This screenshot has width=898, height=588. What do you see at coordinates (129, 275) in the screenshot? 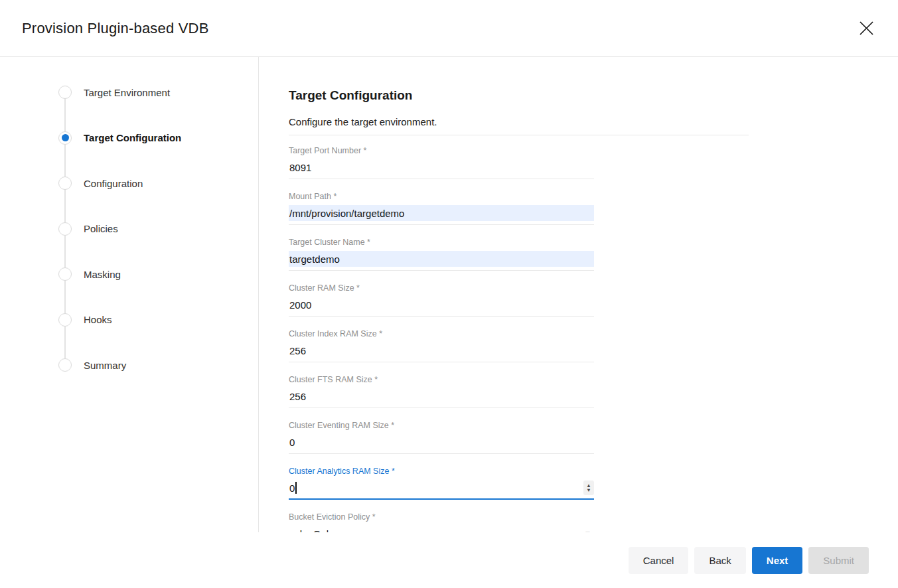
I see `stepper-step-masking: Masking` at bounding box center [129, 275].